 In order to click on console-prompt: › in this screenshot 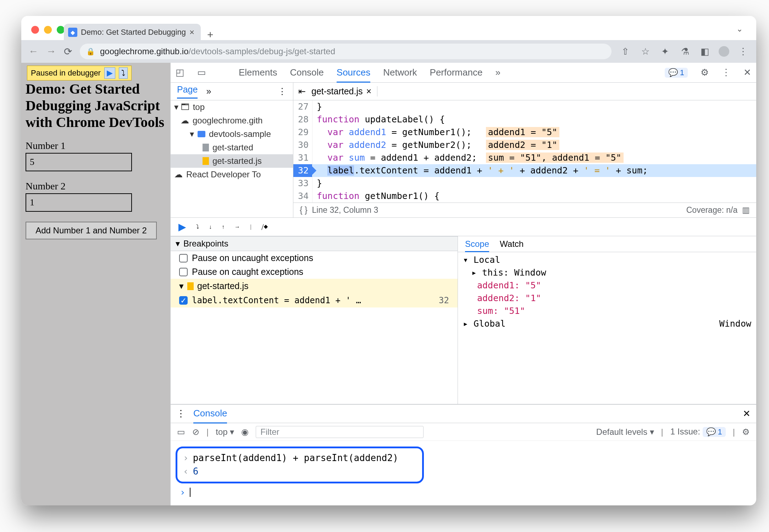, I will do `click(463, 492)`.